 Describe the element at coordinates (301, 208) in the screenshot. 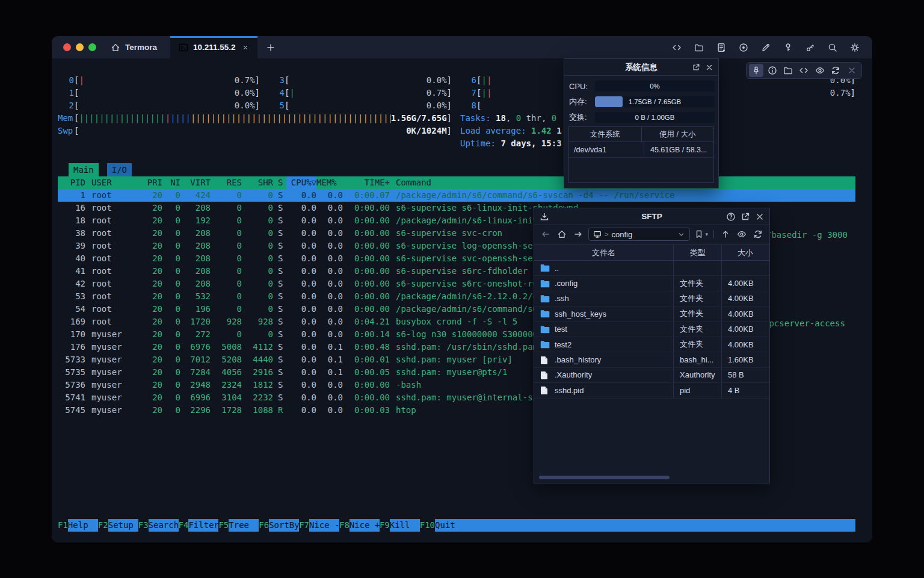

I see `cell-cpu: 0.0` at that location.